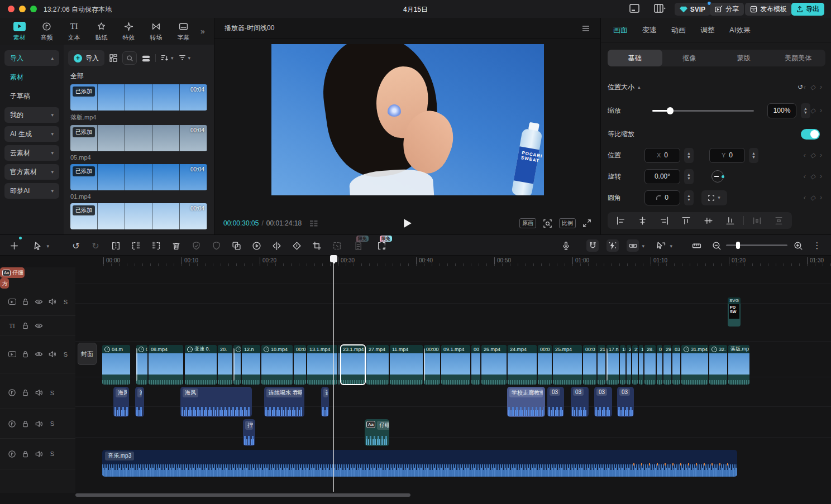 This screenshot has width=831, height=504. What do you see at coordinates (156, 31) in the screenshot?
I see `tab-转场: 转场` at bounding box center [156, 31].